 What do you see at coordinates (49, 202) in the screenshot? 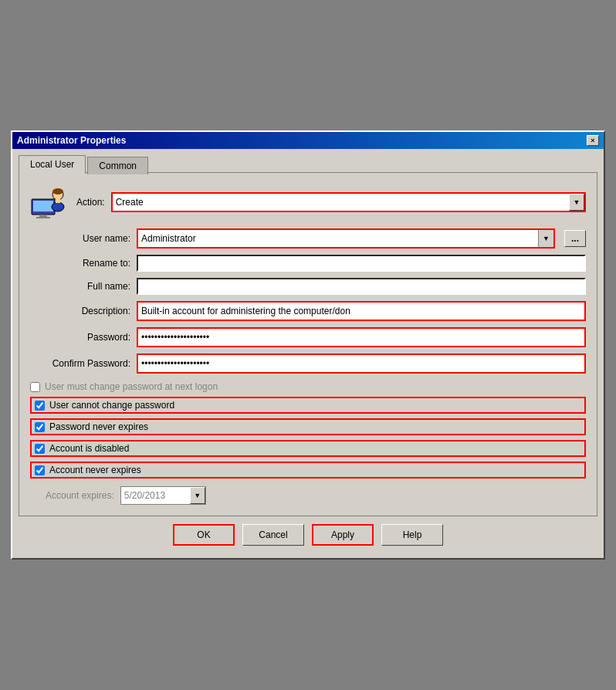
I see `user-icon` at bounding box center [49, 202].